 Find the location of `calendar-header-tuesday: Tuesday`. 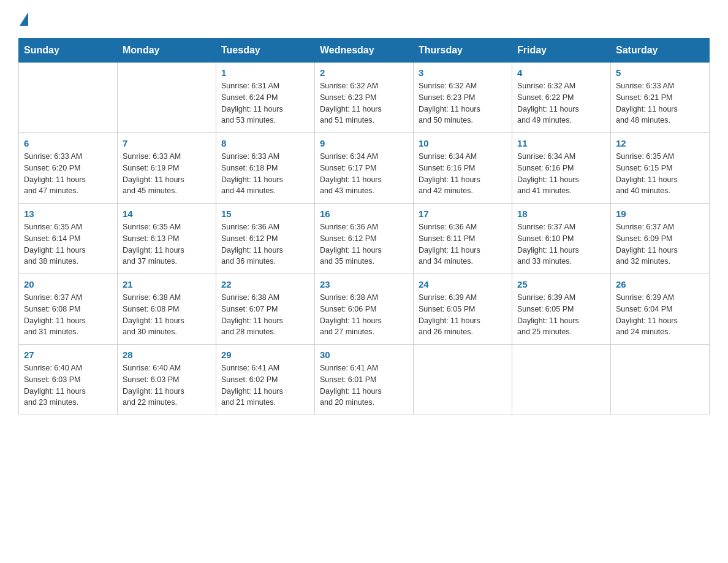

calendar-header-tuesday: Tuesday is located at coordinates (266, 50).